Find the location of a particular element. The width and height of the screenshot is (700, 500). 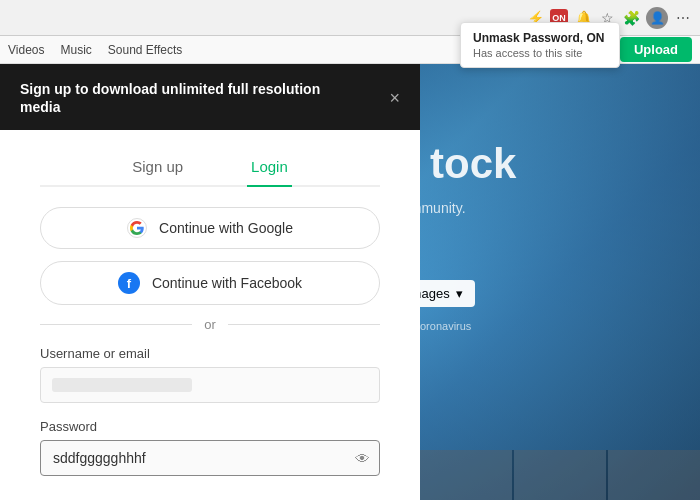

password-field-group: Password 👁 is located at coordinates (210, 448).